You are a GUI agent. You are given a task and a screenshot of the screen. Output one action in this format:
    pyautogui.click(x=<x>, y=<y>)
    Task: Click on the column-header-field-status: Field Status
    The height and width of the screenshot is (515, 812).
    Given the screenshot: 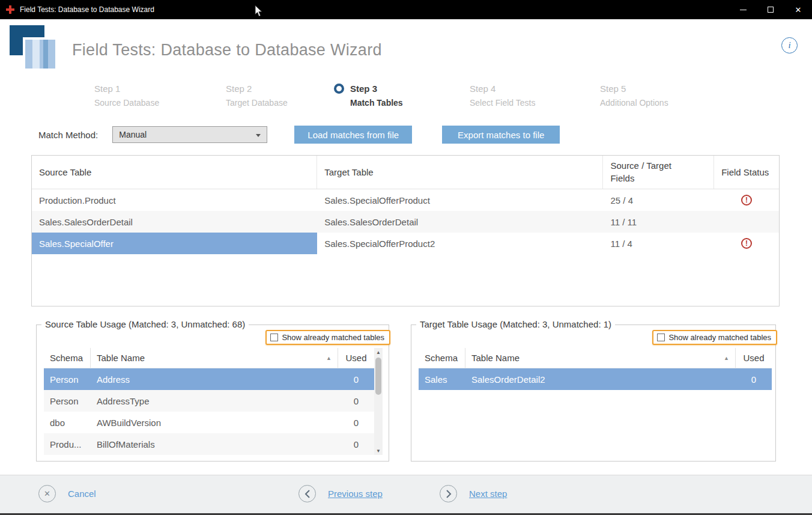 What is the action you would take?
    pyautogui.click(x=747, y=172)
    